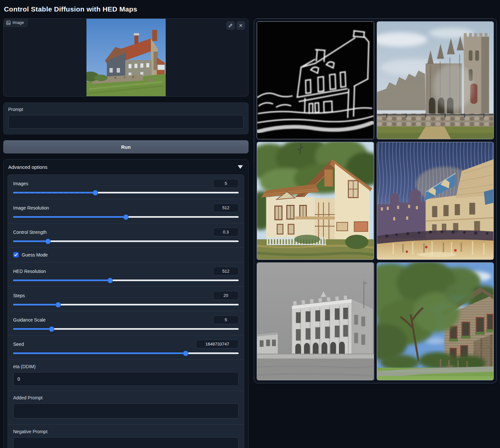 Image resolution: width=500 pixels, height=448 pixels. What do you see at coordinates (52, 329) in the screenshot?
I see `guidance-scale-slider-handle` at bounding box center [52, 329].